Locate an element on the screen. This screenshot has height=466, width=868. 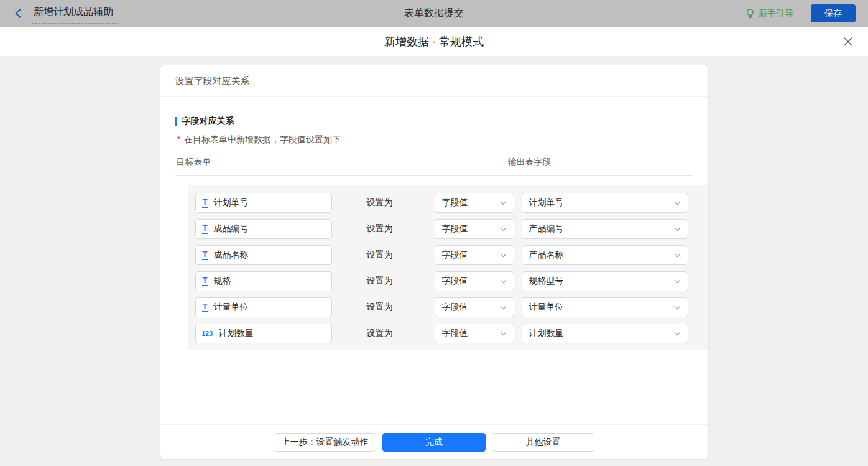
source-field-select: 计划数量 is located at coordinates (605, 333).